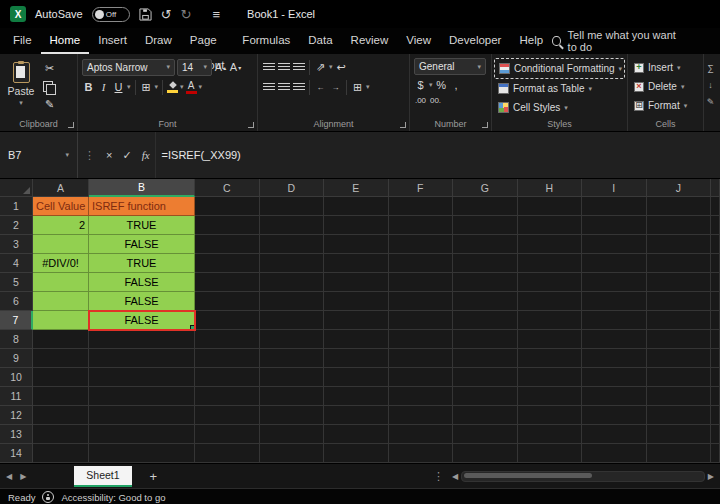 This screenshot has width=720, height=504. I want to click on row-header-4: 4, so click(16, 264).